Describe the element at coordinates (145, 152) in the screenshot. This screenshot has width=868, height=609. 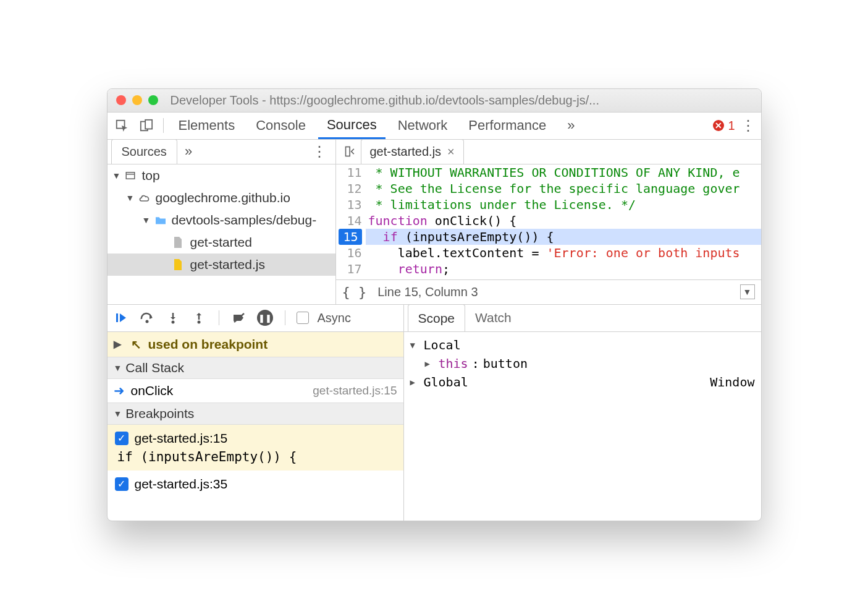
I see `navigator-tab-sources: Sources` at that location.